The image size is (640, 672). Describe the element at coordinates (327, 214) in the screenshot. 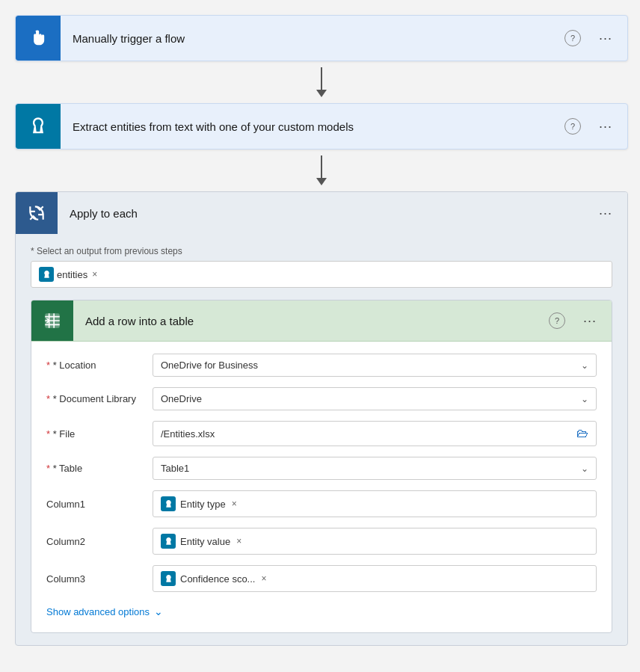

I see `apply-each-title: Apply to each` at that location.